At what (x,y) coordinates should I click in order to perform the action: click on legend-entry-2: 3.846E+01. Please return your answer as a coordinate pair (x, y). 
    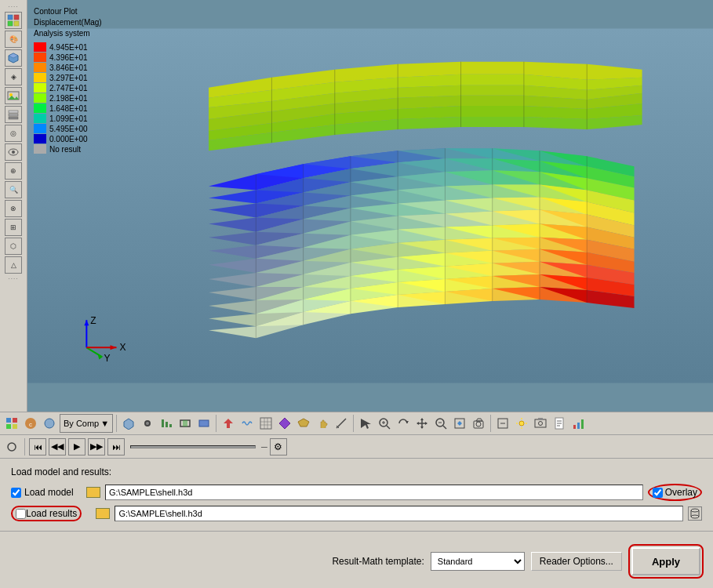
    Looking at the image, I should click on (67, 67).